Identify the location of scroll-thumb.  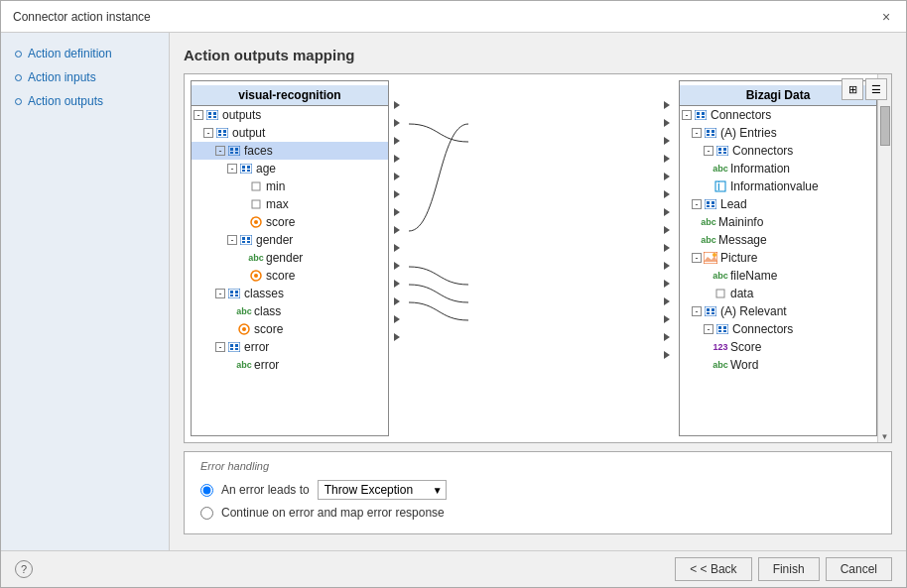
(885, 126).